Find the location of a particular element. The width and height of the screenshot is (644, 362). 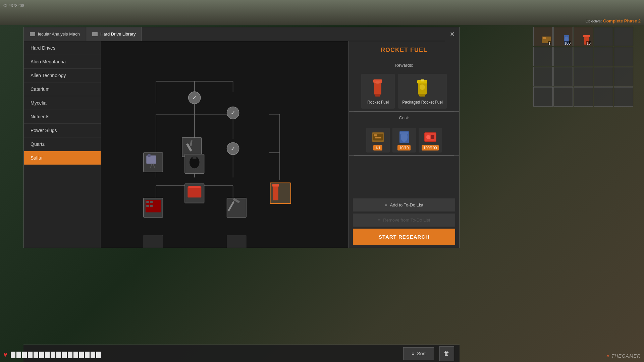

cost-badge-3: 100/100 is located at coordinates (430, 148).